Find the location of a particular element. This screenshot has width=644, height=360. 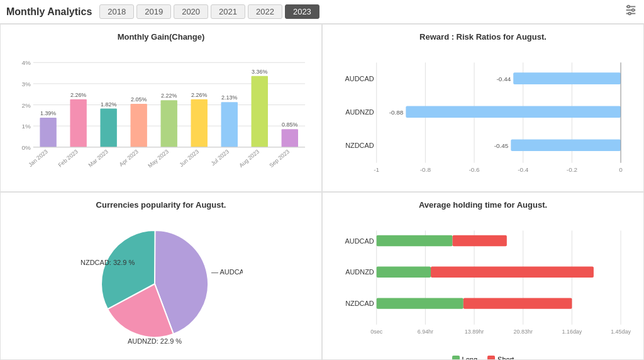

reward-risk-title: Reward : Risk Ratios for August. is located at coordinates (483, 37).